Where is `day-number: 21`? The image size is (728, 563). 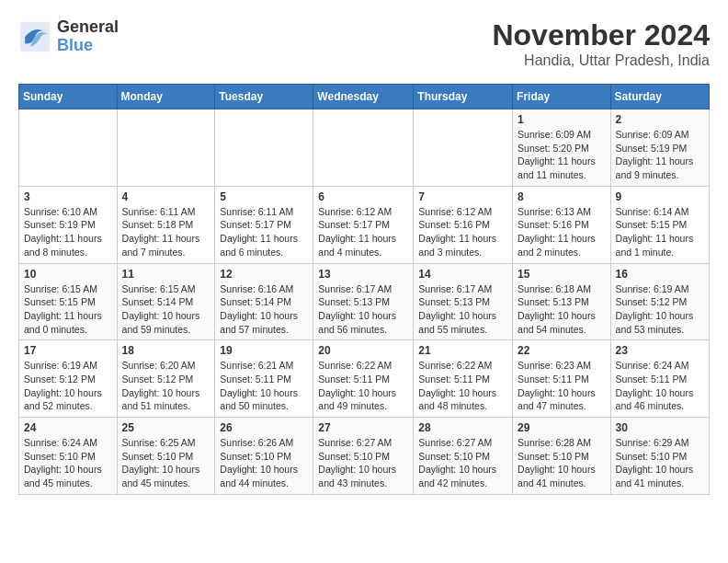
day-number: 21 is located at coordinates (463, 350).